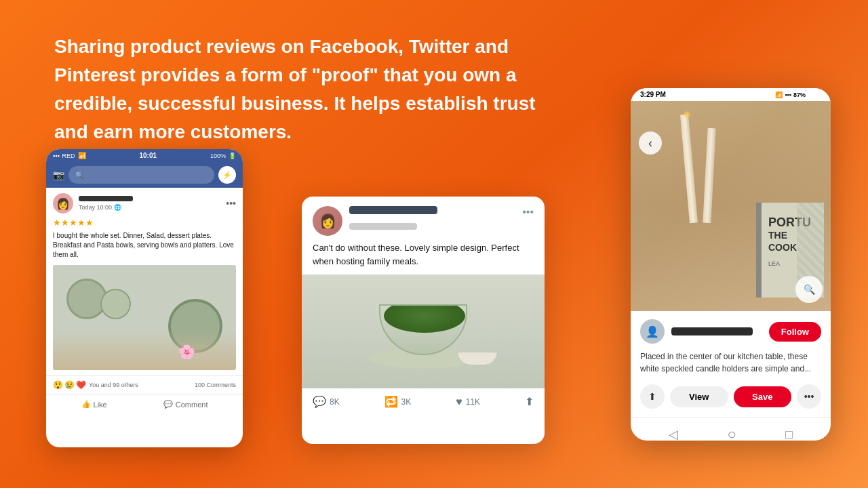 The image size is (868, 488). What do you see at coordinates (795, 332) in the screenshot?
I see `pt-follow-button: Follow` at bounding box center [795, 332].